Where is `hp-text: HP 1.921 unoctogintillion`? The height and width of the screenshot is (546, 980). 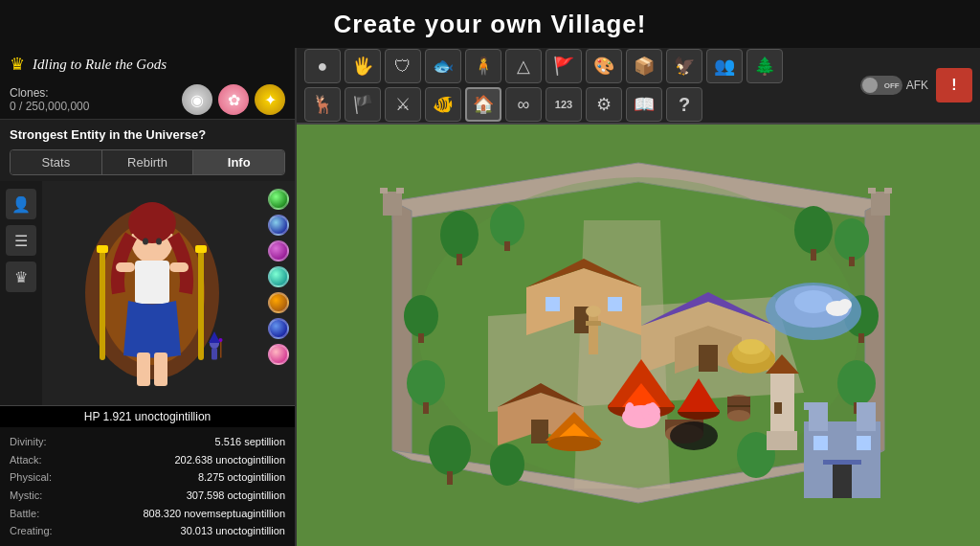 hp-text: HP 1.921 unoctogintillion is located at coordinates (147, 417).